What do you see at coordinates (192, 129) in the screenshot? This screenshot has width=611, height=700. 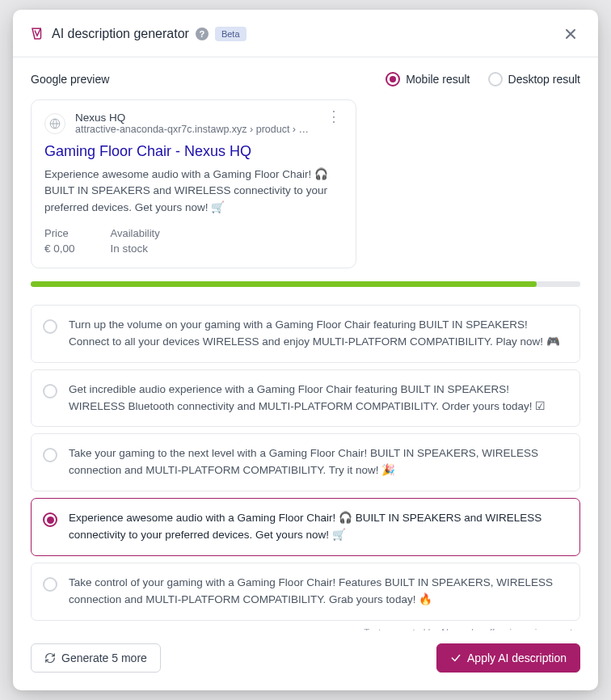 I see `preview-url: attractive-anaconda-qxr7c.instawp.xyz › …` at bounding box center [192, 129].